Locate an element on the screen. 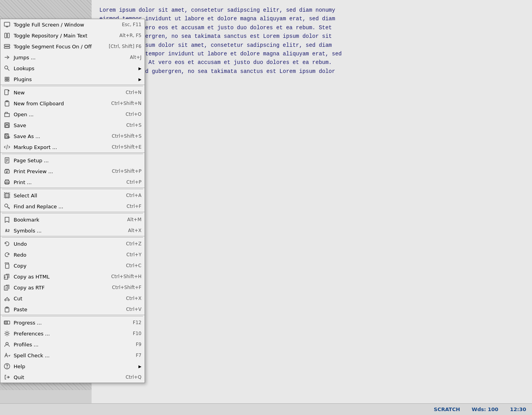 The width and height of the screenshot is (532, 415). menu-label-new: New is located at coordinates (66, 93).